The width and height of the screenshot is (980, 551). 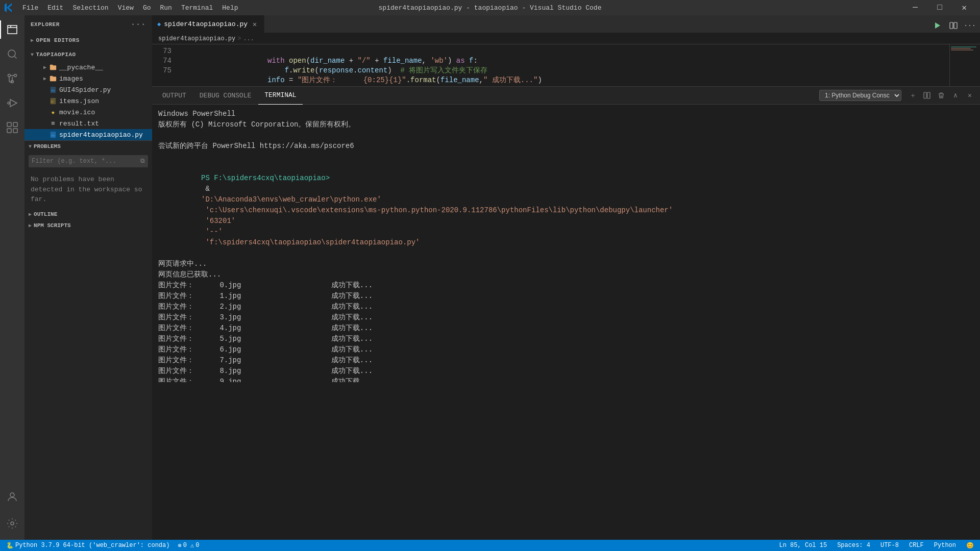 I want to click on problems-header: ▼ PROBLEMS, so click(x=88, y=146).